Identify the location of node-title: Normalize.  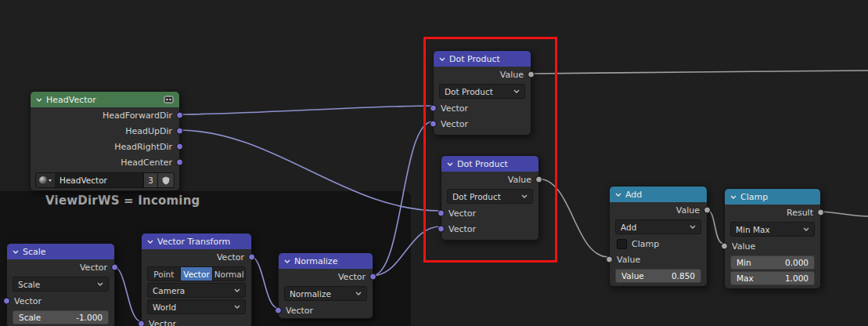
(316, 262).